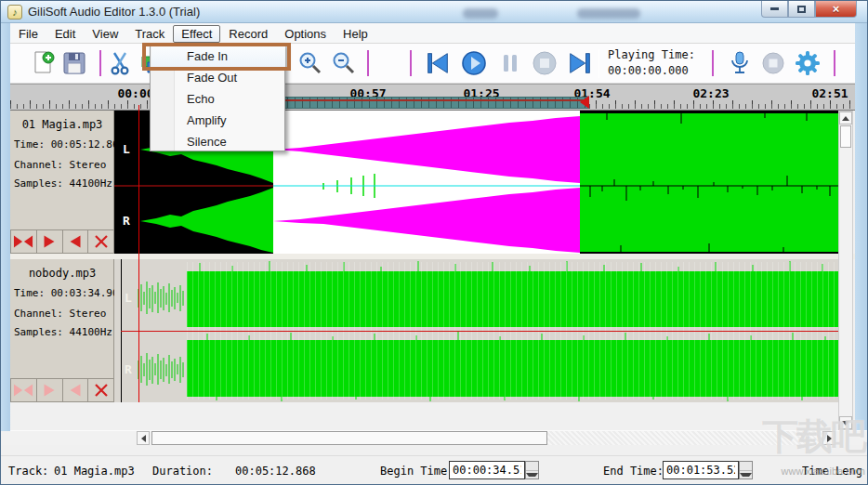  What do you see at coordinates (230, 121) in the screenshot?
I see `menu-item-amplify: Amplify` at bounding box center [230, 121].